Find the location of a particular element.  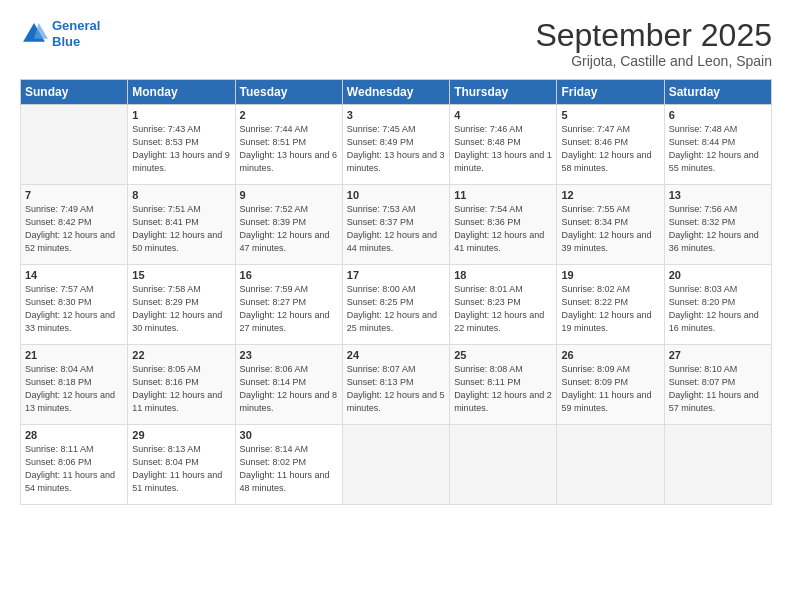

day-number: 2 is located at coordinates (289, 115).